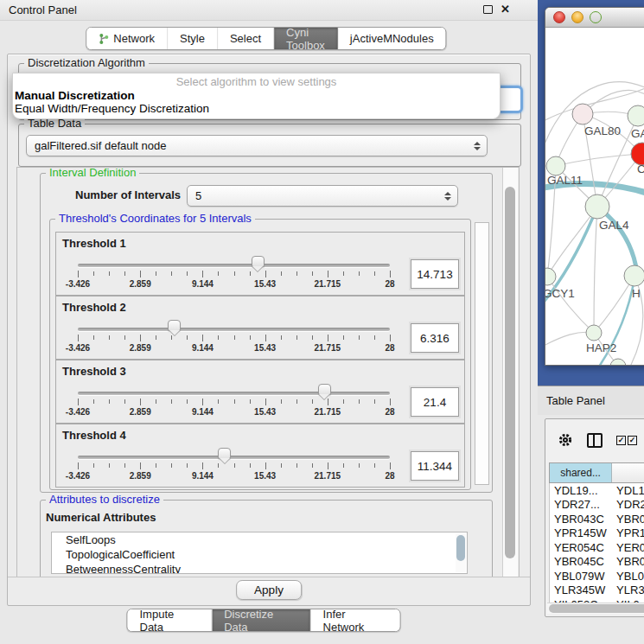 The width and height of the screenshot is (644, 644). What do you see at coordinates (636, 116) in the screenshot?
I see `network-node-gal` at bounding box center [636, 116].